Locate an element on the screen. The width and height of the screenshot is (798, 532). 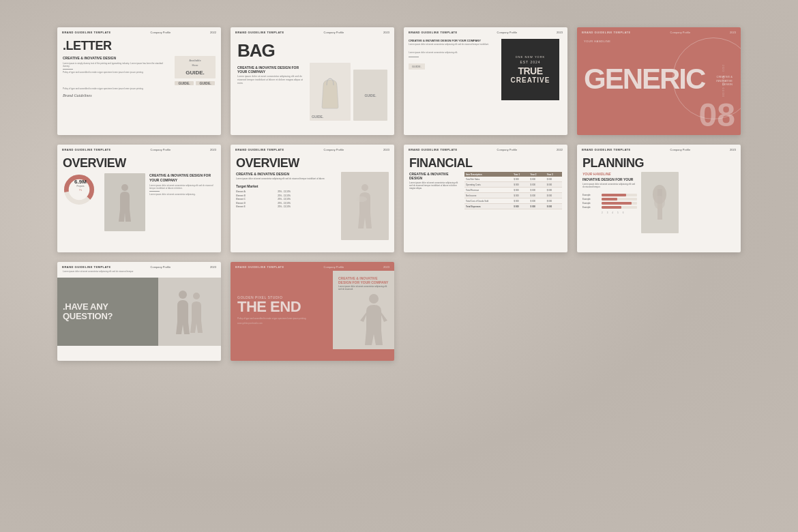
slide-title: BAG is located at coordinates (312, 49).